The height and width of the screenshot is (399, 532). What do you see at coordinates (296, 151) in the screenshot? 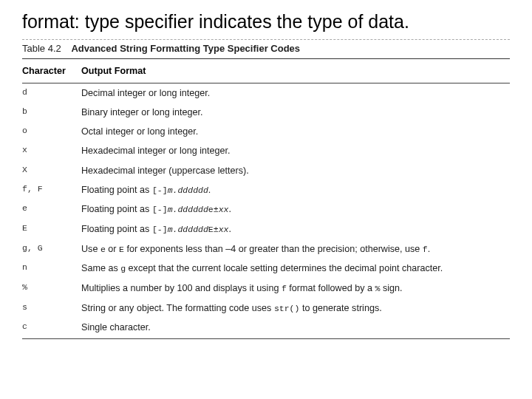
I see `cell-output-format: Hexadecimal integer or long integer.` at bounding box center [296, 151].